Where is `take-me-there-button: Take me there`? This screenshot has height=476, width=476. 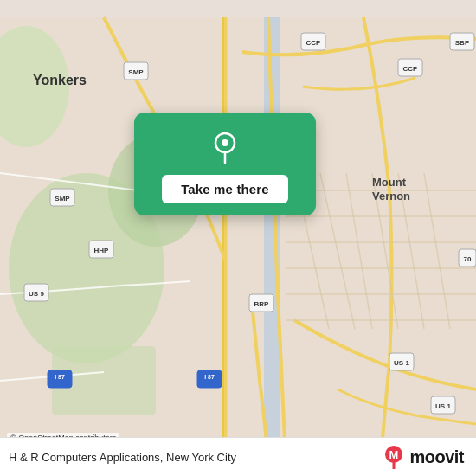 take-me-there-button: Take me there is located at coordinates (225, 189).